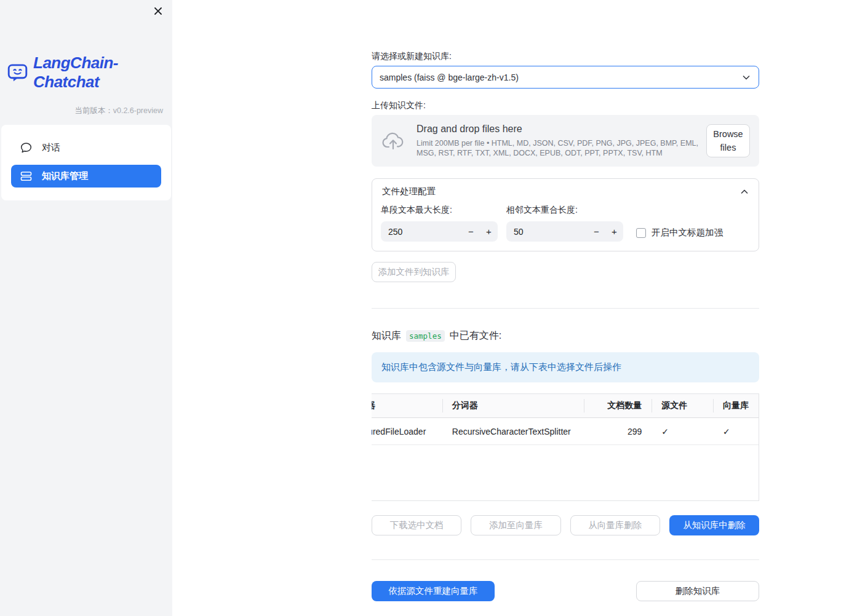 The image size is (849, 616). I want to click on chunk-size-input: 250 − +, so click(439, 231).